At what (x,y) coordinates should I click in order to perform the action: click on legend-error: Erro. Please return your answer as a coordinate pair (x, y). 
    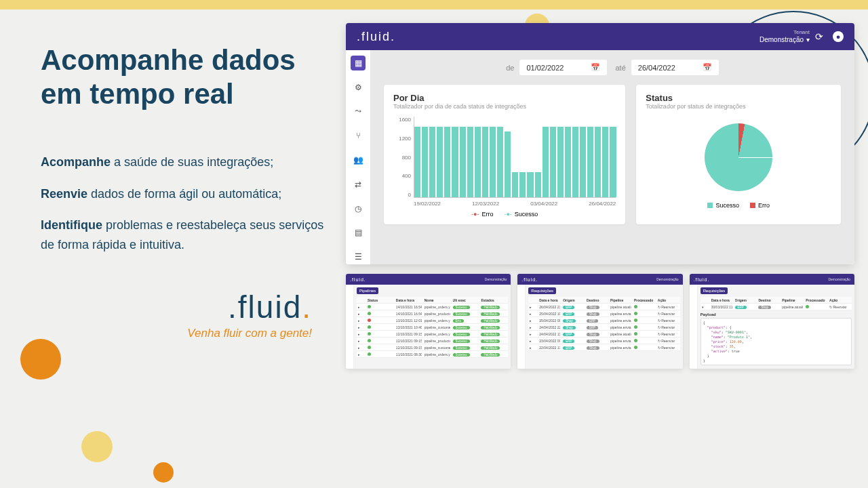
    Looking at the image, I should click on (760, 205).